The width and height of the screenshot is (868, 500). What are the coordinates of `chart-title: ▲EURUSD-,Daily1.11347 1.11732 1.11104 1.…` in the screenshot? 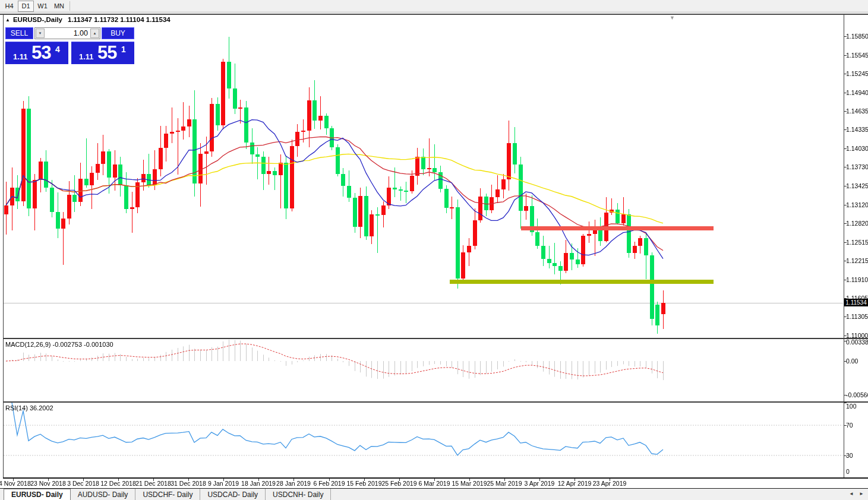 It's located at (88, 20).